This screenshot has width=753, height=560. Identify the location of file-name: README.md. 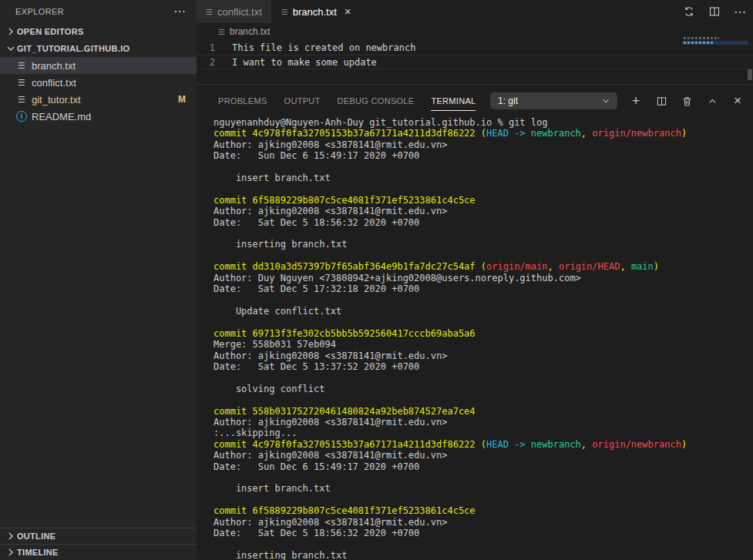
(62, 117).